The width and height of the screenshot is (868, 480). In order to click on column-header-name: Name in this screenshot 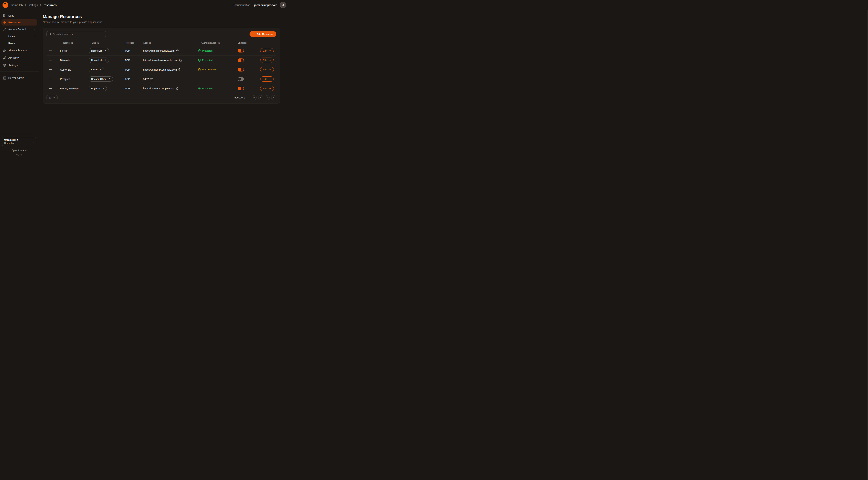, I will do `click(74, 43)`.